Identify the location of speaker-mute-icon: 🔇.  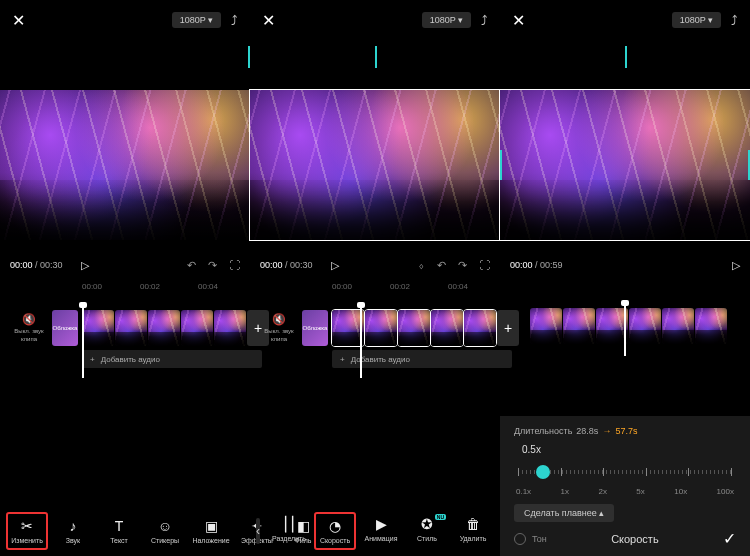
(29, 320).